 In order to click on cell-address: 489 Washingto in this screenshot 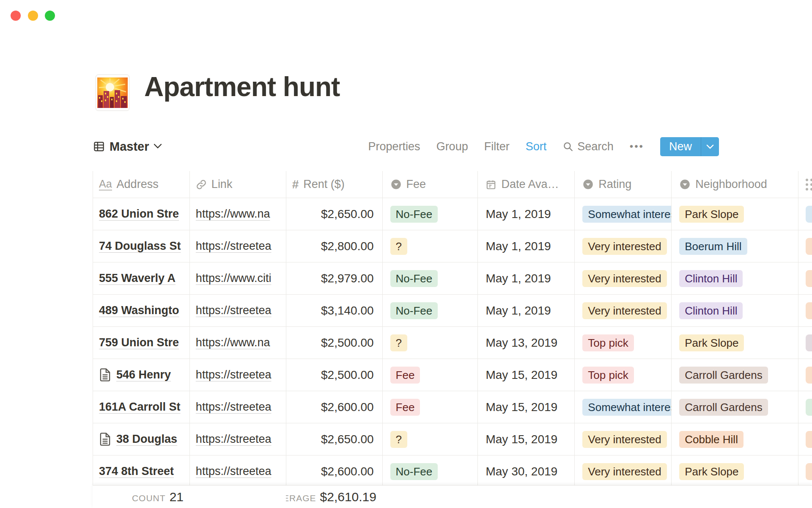, I will do `click(141, 311)`.